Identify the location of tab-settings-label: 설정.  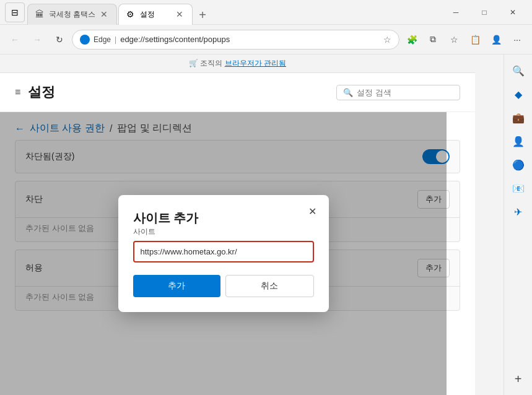
(155, 15).